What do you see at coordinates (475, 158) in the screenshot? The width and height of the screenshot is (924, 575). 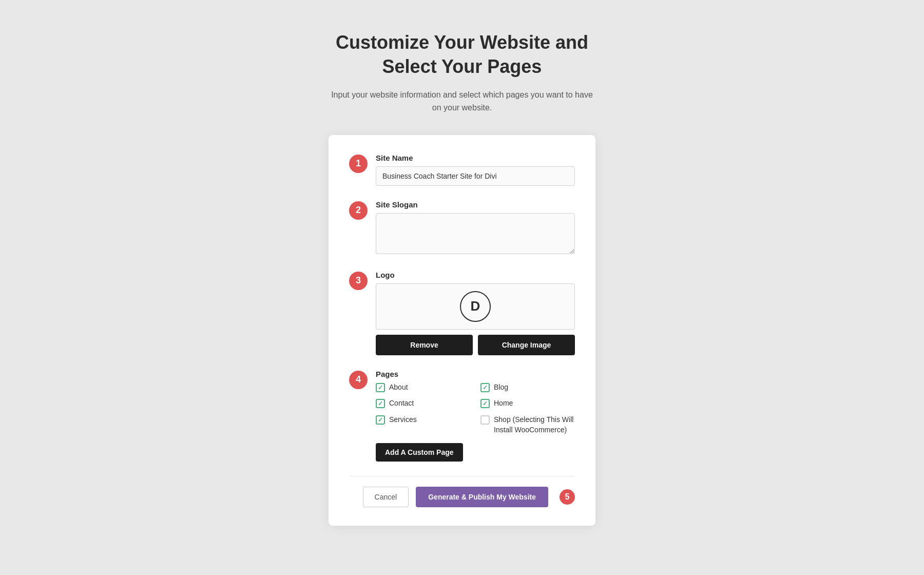 I see `step1-label: Site Name` at bounding box center [475, 158].